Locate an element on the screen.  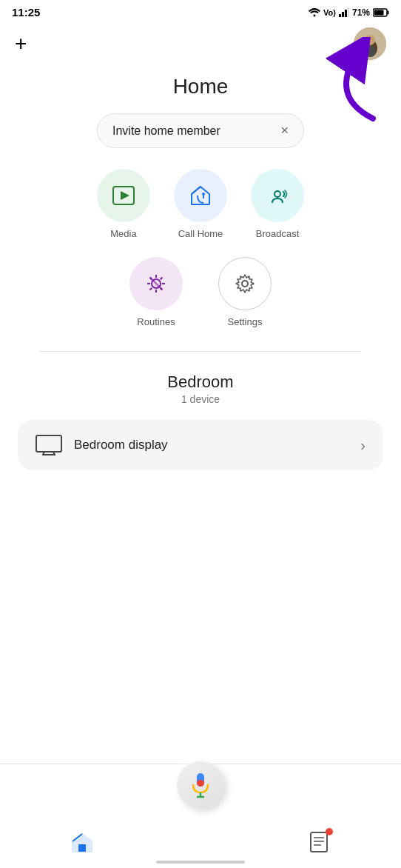
media-label: Media is located at coordinates (123, 234).